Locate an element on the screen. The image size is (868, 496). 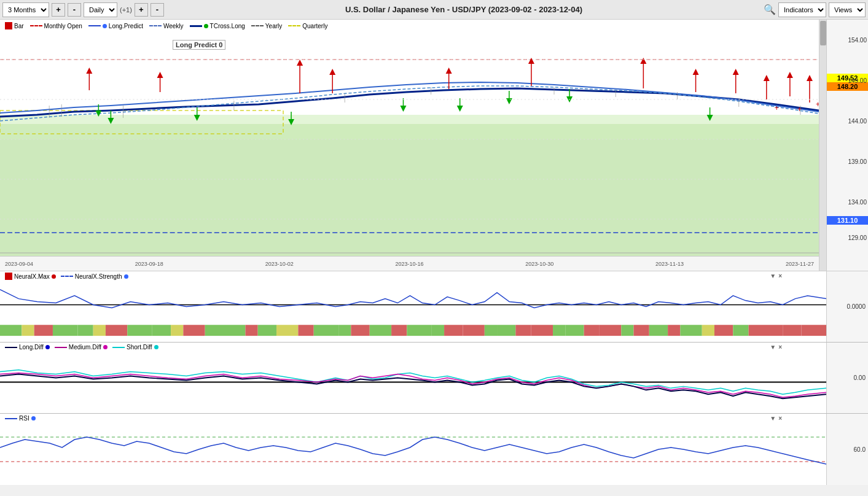
long-diff-dot is located at coordinates (48, 347).